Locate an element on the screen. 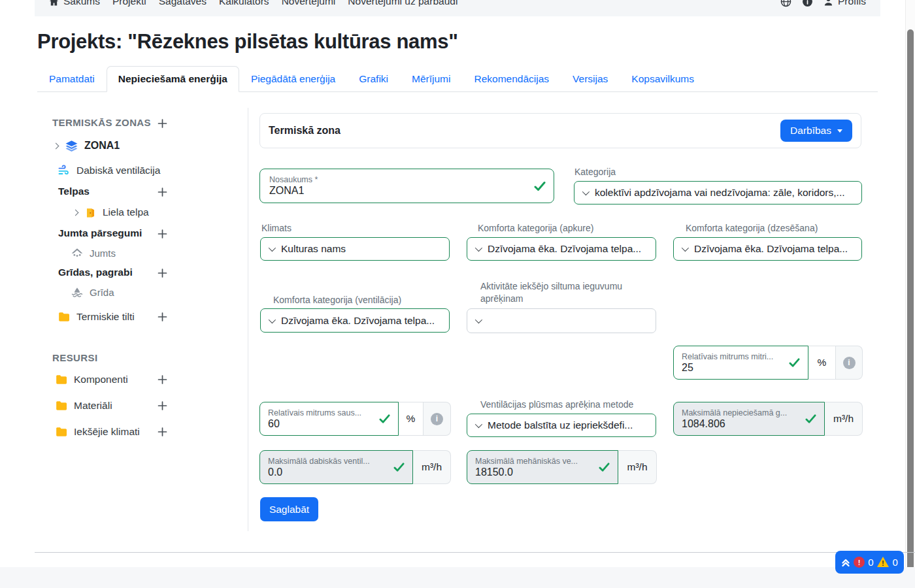 This screenshot has height=588, width=915. komforta-dzesesana-label: Komforta kategorija (dzesēšana) is located at coordinates (752, 228).